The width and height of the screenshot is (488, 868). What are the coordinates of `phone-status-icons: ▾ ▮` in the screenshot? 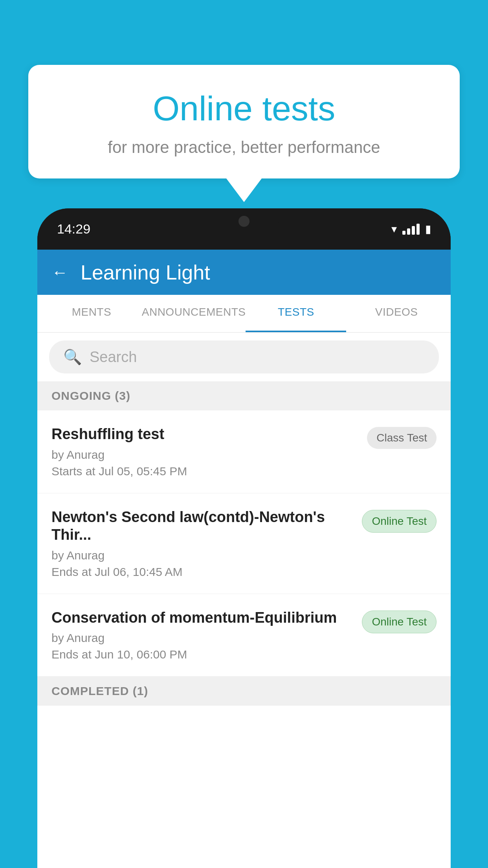 It's located at (411, 229).